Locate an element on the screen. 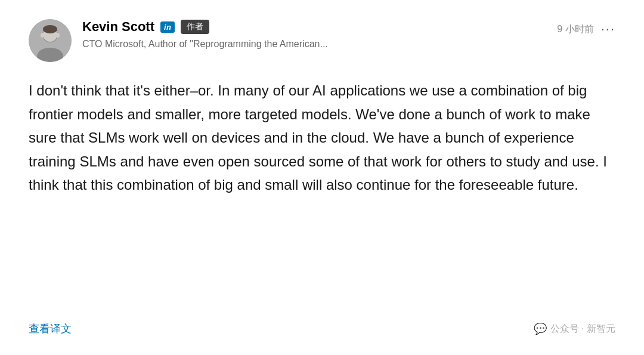  post-footer: 查看译文 💬 公众号 · 新智元 is located at coordinates (322, 329).